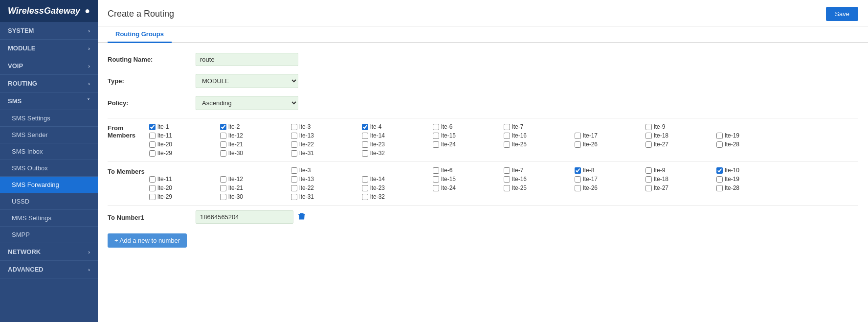 The image size is (868, 322). Describe the element at coordinates (752, 188) in the screenshot. I see `to-member-lte28: lte-28` at that location.